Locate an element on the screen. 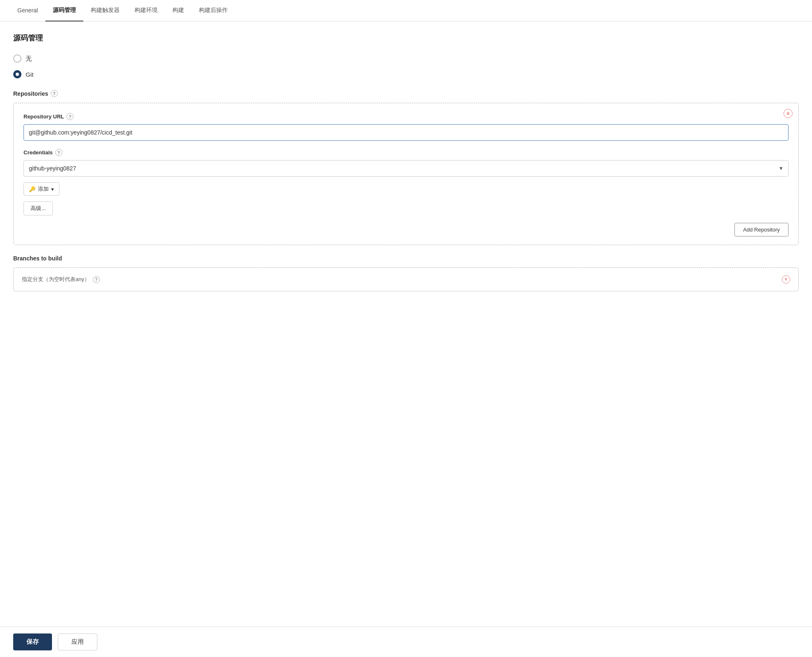 The height and width of the screenshot is (657, 812). repository-url-label: Repository URL ? is located at coordinates (406, 116).